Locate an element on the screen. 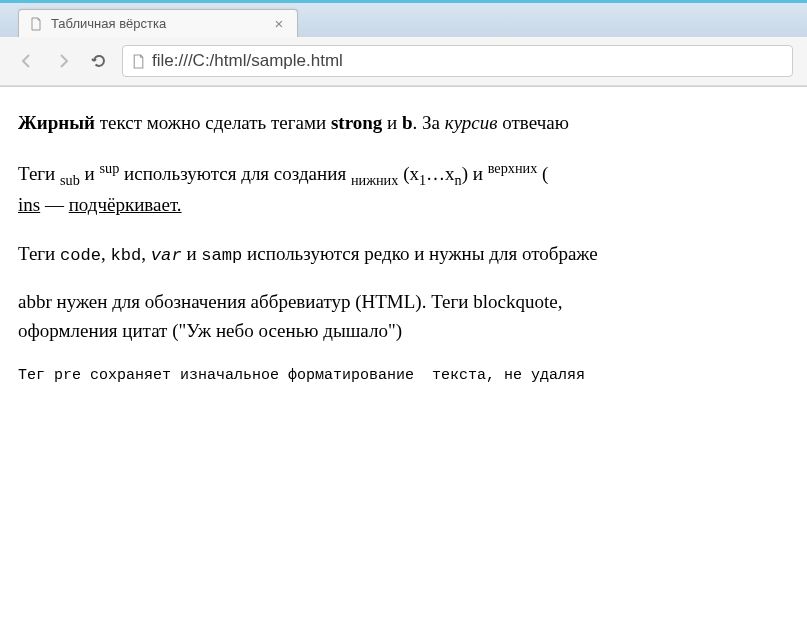  sub-text: нижних is located at coordinates (374, 180).